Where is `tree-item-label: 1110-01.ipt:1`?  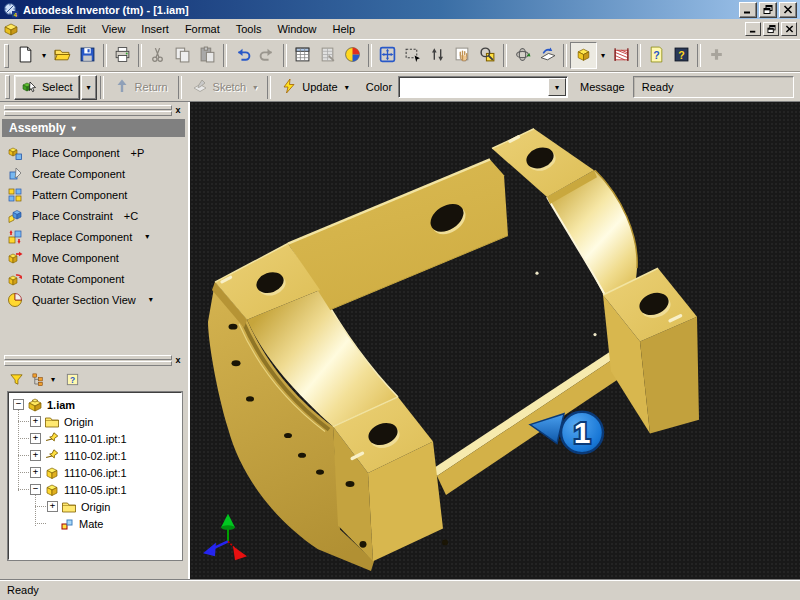 tree-item-label: 1110-01.ipt:1 is located at coordinates (96, 439).